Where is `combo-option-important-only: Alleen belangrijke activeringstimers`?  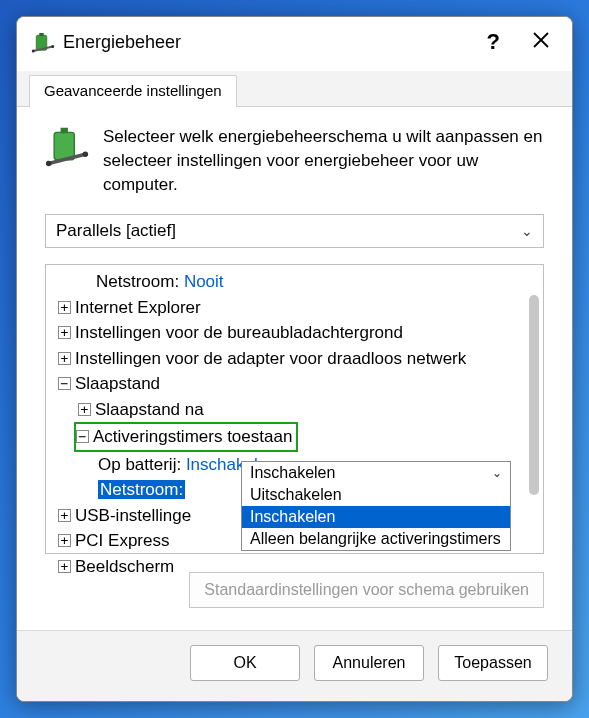
combo-option-important-only: Alleen belangrijke activeringstimers is located at coordinates (376, 539).